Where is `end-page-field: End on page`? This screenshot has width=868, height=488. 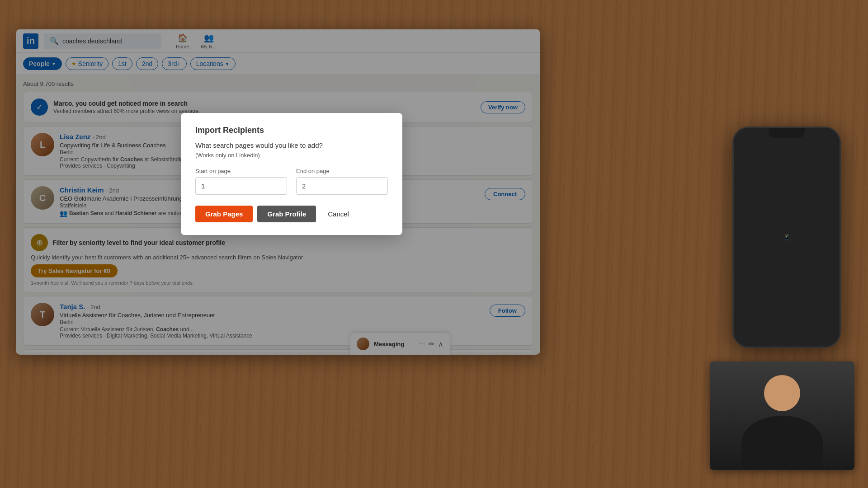
end-page-field: End on page is located at coordinates (342, 181).